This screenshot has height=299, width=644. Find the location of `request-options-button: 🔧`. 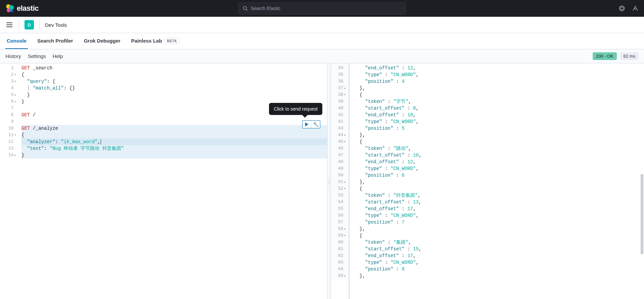

request-options-button: 🔧 is located at coordinates (316, 124).